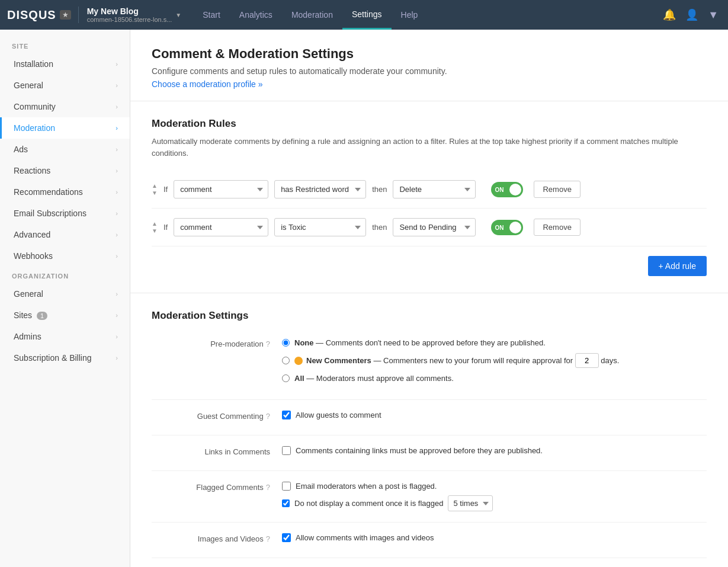  What do you see at coordinates (320, 190) in the screenshot?
I see `rule-1-condition-select: has Restricted word is Toxic contains li…` at bounding box center [320, 190].